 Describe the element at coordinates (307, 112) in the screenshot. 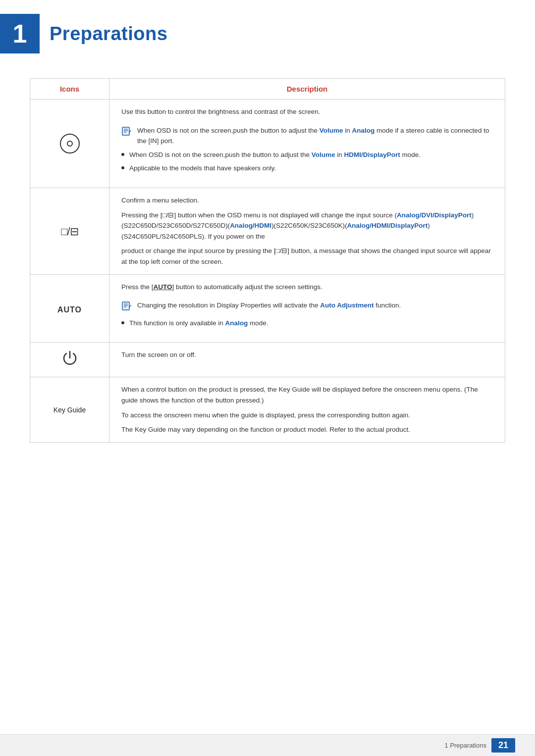

I see `desc-intro: Use this button to control the brightnes…` at that location.